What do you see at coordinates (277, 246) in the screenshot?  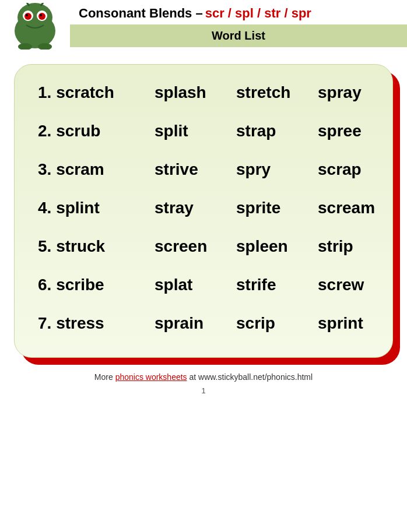 I see `word-cell-r5-c3: spleen` at bounding box center [277, 246].